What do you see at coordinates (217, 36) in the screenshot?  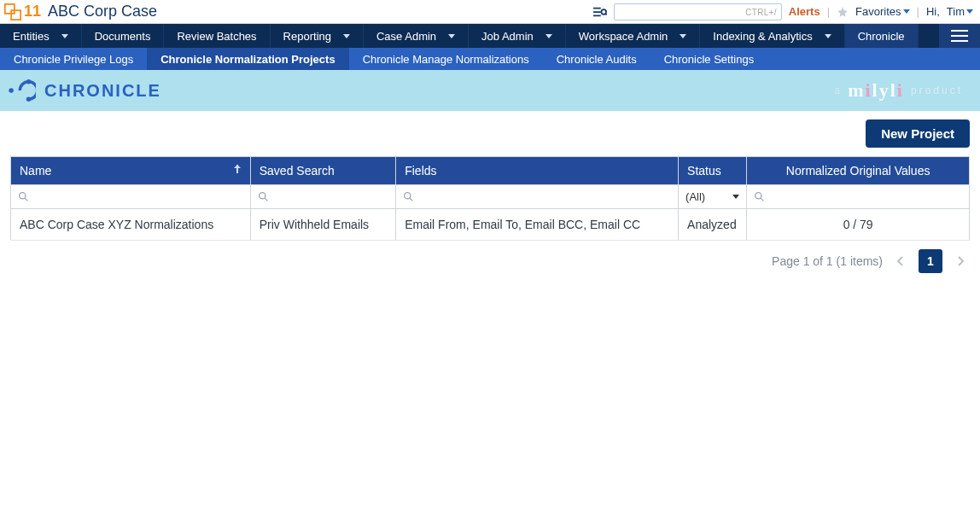 I see `nav-label: Review Batches` at bounding box center [217, 36].